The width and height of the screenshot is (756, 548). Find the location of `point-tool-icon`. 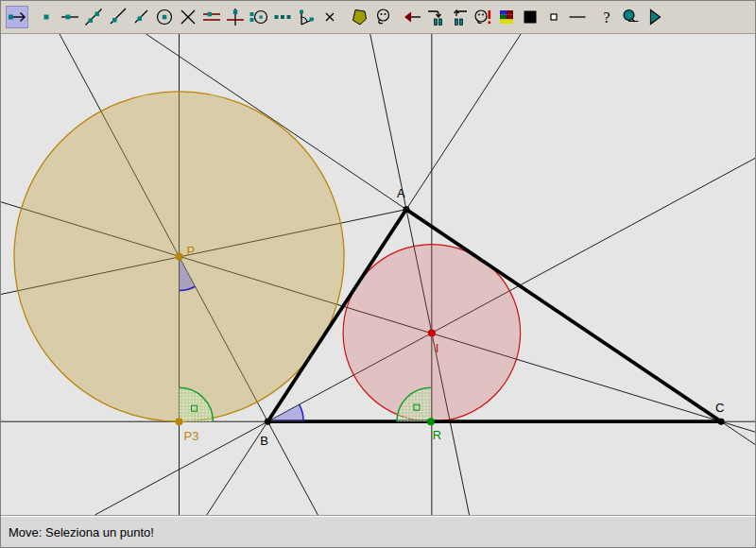

point-tool-icon is located at coordinates (46, 17).